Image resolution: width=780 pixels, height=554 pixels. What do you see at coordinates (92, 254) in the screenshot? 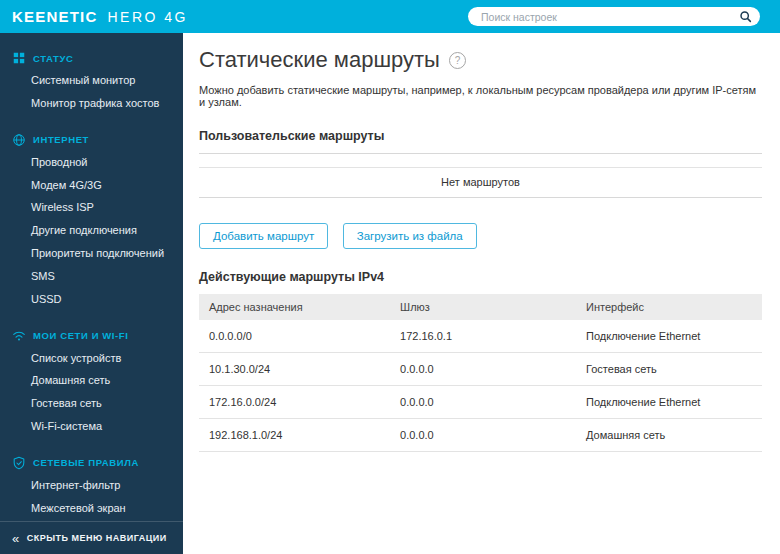
I see `sidebar-item: Приоритеты подключений` at bounding box center [92, 254].